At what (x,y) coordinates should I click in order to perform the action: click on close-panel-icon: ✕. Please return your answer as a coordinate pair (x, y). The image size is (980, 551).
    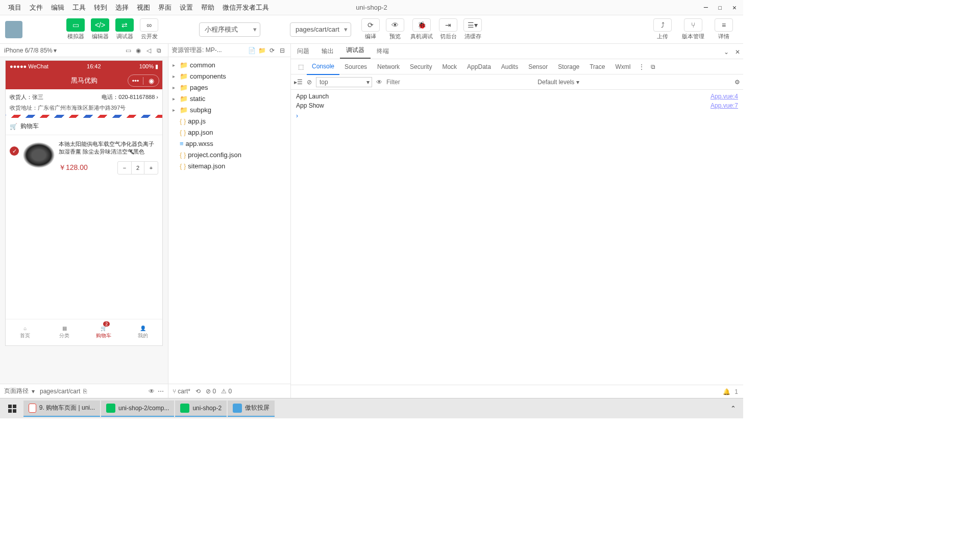
    Looking at the image, I should click on (738, 52).